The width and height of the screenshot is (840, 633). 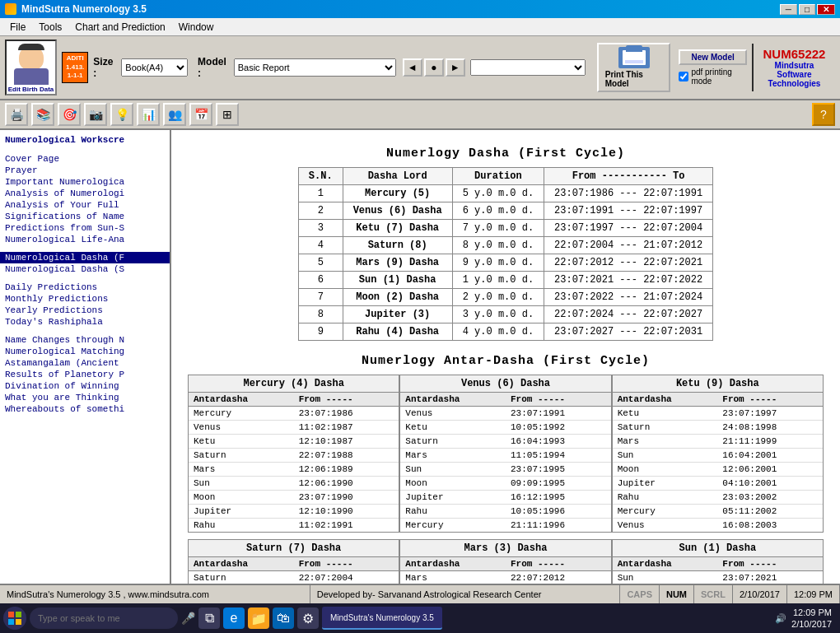 I want to click on status-bar: MindSutra's Numerology 3.5 , www.mindsut…, so click(x=420, y=593).